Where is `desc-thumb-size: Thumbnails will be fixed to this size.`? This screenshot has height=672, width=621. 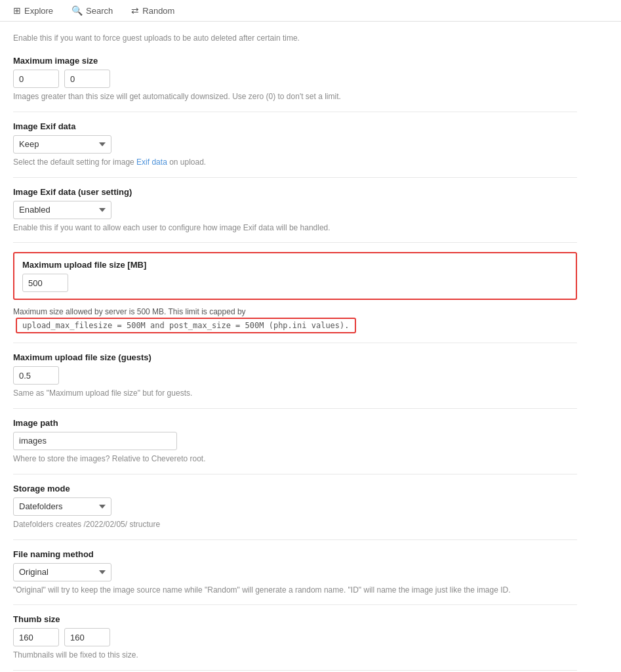
desc-thumb-size: Thumbnails will be fixed to this size. is located at coordinates (295, 655).